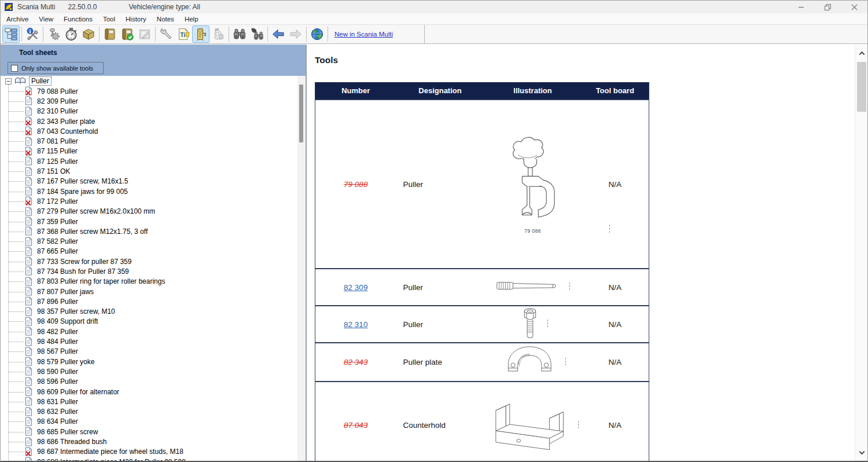 The height and width of the screenshot is (462, 868). Describe the element at coordinates (149, 372) in the screenshot. I see `tree-item: 98 590 Puller` at that location.